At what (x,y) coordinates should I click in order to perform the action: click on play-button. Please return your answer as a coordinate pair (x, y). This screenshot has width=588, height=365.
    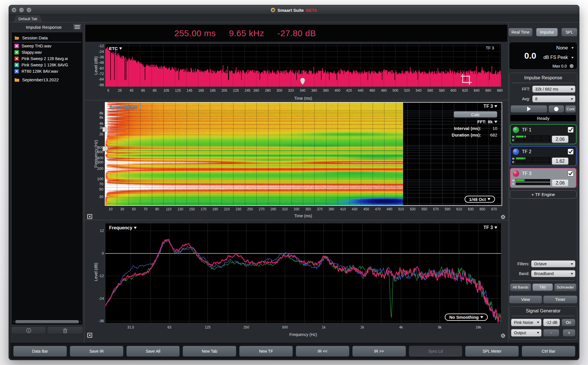
    Looking at the image, I should click on (529, 109).